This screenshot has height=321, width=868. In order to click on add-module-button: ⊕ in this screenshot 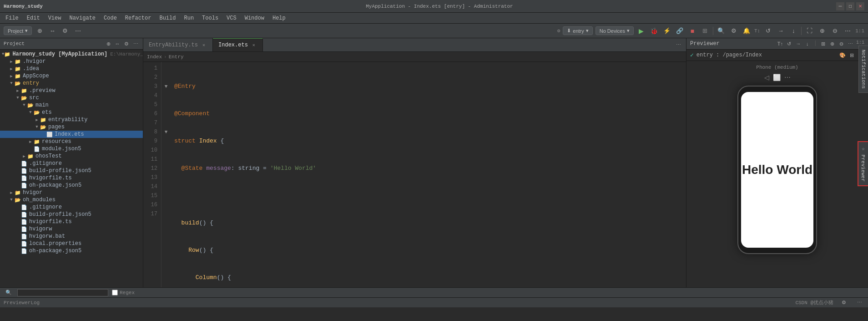, I will do `click(40, 31)`.